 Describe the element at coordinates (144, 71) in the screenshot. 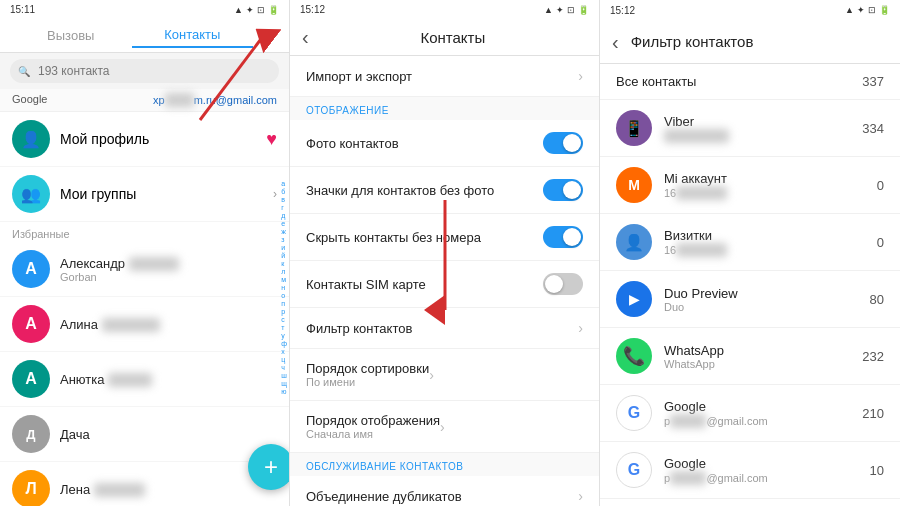

I see `search-input` at that location.